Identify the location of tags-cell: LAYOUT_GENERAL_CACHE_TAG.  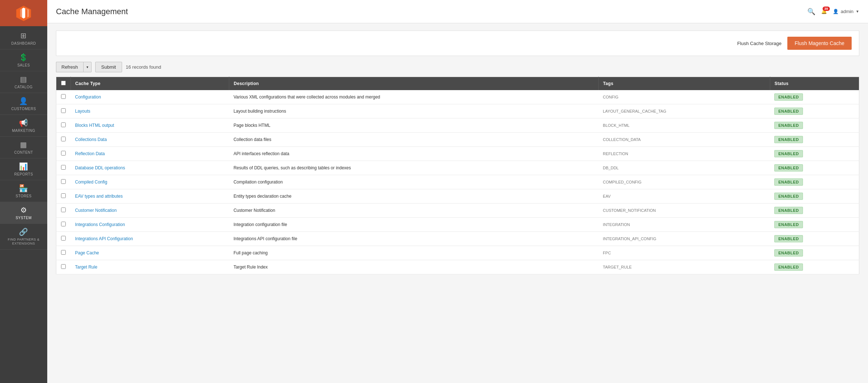
(684, 111).